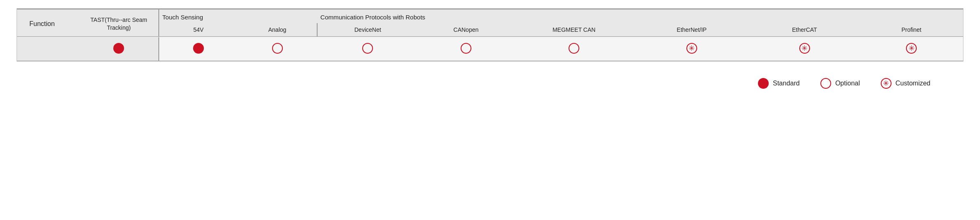  What do you see at coordinates (848, 83) in the screenshot?
I see `legend-optional-label: Optional` at bounding box center [848, 83].